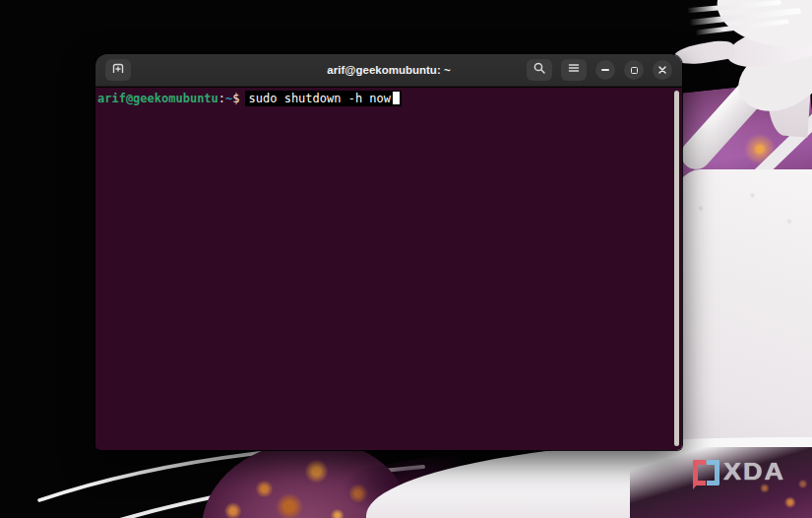  Describe the element at coordinates (118, 70) in the screenshot. I see `new-tab-button` at that location.